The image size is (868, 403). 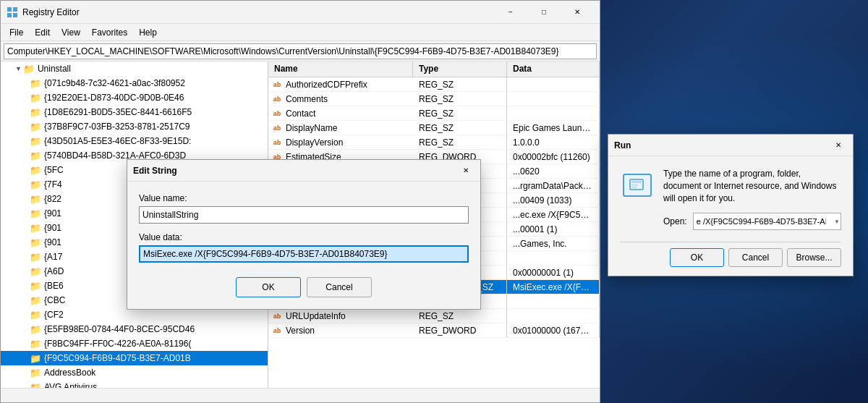 I want to click on app-icon, so click(x=12, y=12).